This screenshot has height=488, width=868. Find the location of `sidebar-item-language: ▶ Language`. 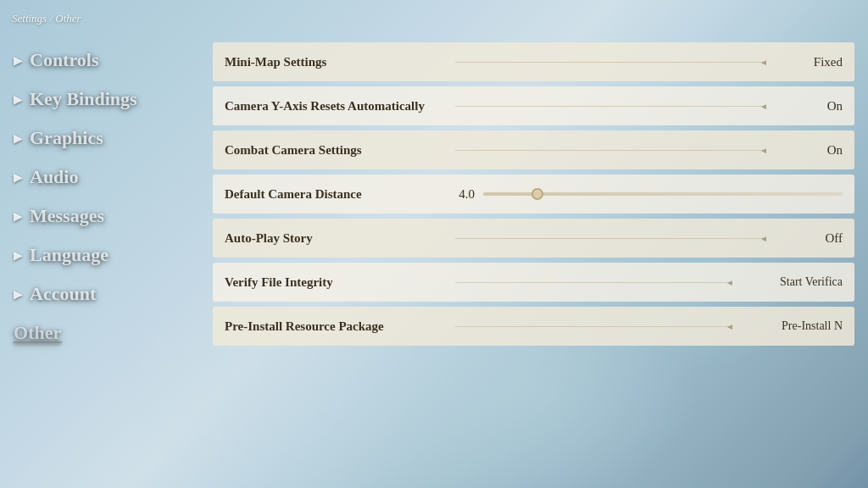

sidebar-item-language: ▶ Language is located at coordinates (103, 255).